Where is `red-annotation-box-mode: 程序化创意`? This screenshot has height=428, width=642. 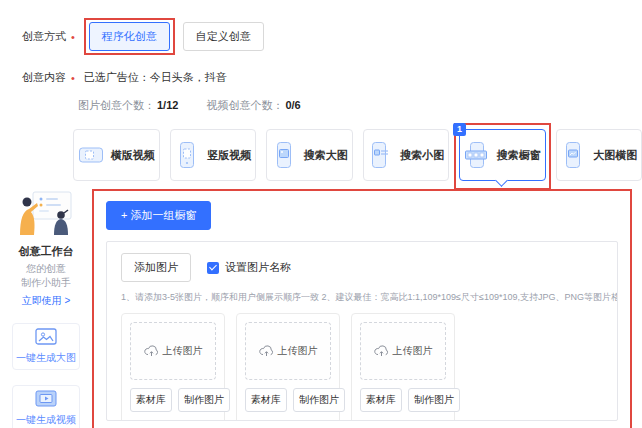
red-annotation-box-mode: 程序化创意 is located at coordinates (130, 36).